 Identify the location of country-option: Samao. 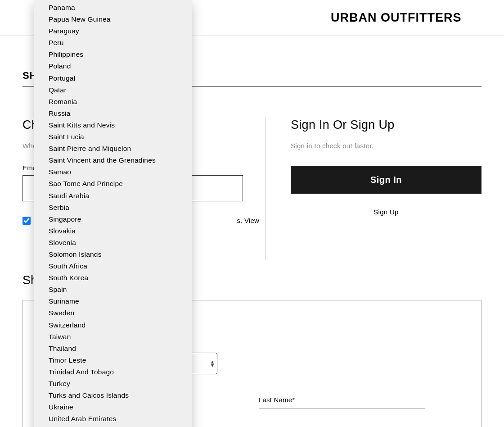
(113, 172).